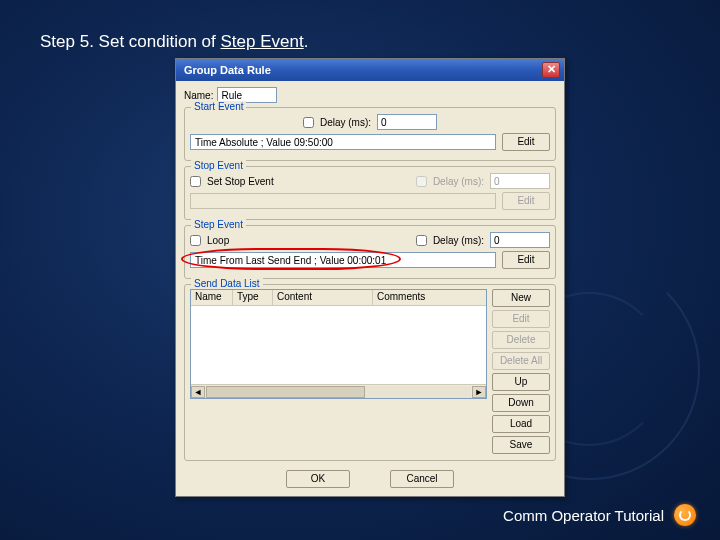 The width and height of the screenshot is (720, 540). What do you see at coordinates (526, 201) in the screenshot?
I see `stop-event-edit-button: Edit` at bounding box center [526, 201].